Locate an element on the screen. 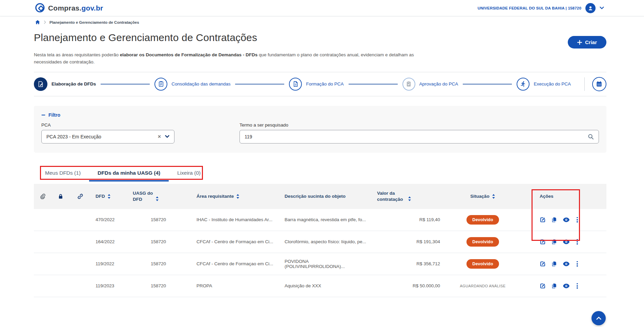 The height and width of the screenshot is (327, 644). cell-area: PROPA is located at coordinates (230, 286).